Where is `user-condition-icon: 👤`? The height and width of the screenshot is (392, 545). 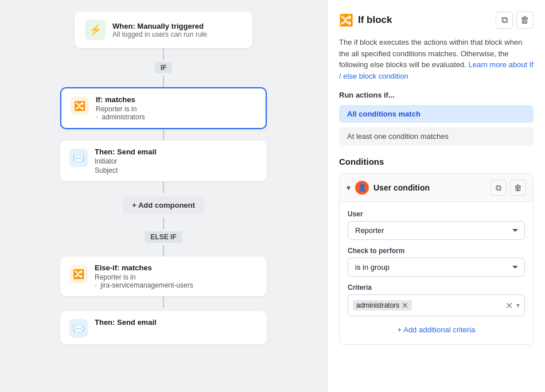 user-condition-icon: 👤 is located at coordinates (362, 188).